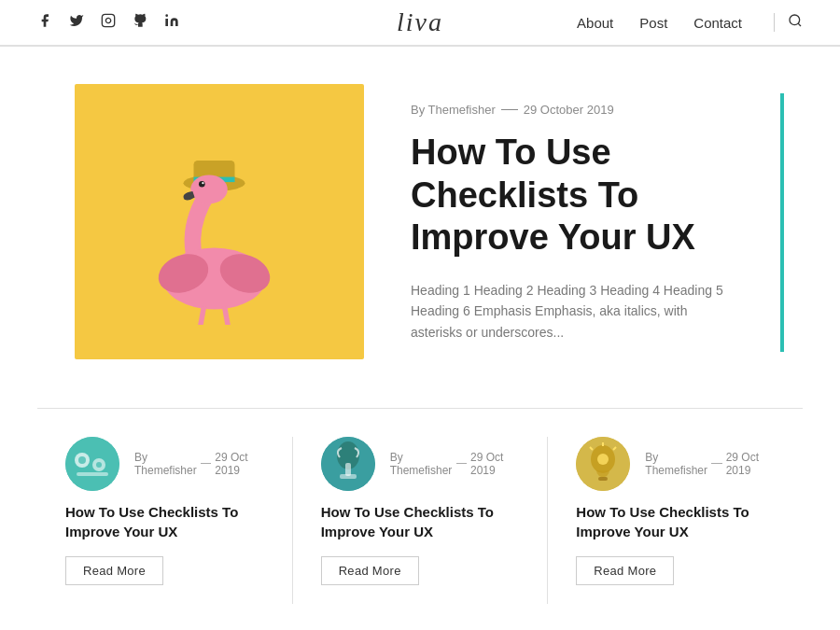 The height and width of the screenshot is (630, 840). Describe the element at coordinates (569, 196) in the screenshot. I see `hero-title: How To Use Checklists To Improve Your UX` at that location.